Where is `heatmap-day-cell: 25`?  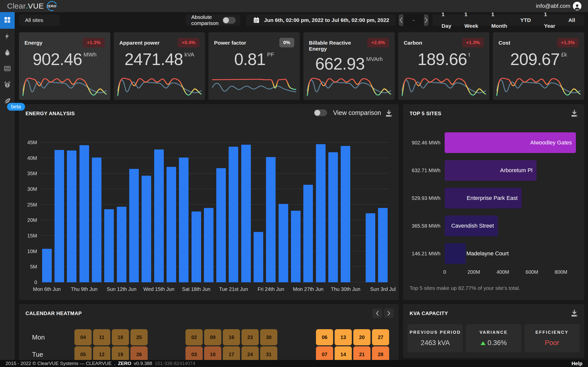
heatmap-day-cell: 25 is located at coordinates (139, 337).